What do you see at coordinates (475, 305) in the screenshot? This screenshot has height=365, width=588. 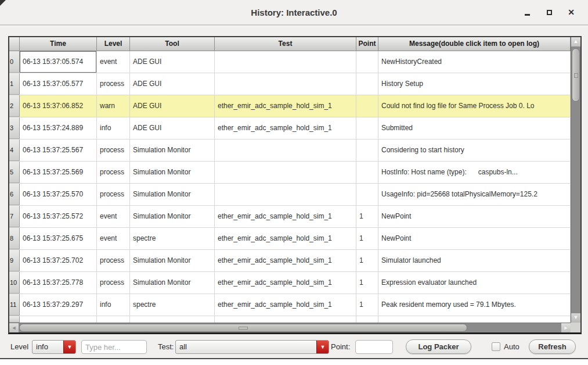 I see `cell-message: Peak resident memory used = 79.1 Mbytes.` at bounding box center [475, 305].